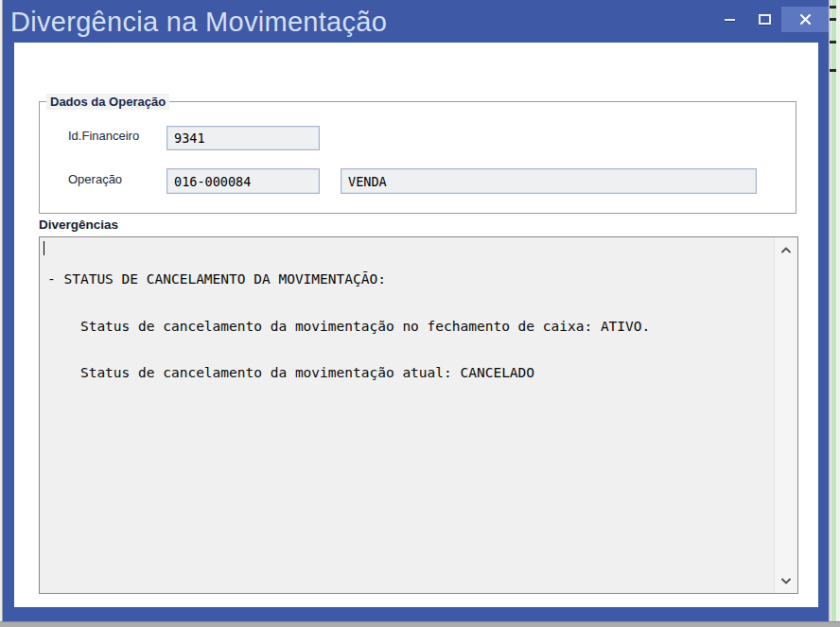 The image size is (840, 627). Describe the element at coordinates (409, 280) in the screenshot. I see `divergence-line: - STATUS DE CANCELAMENTO DA MOVIMENTAÇÃO…` at that location.